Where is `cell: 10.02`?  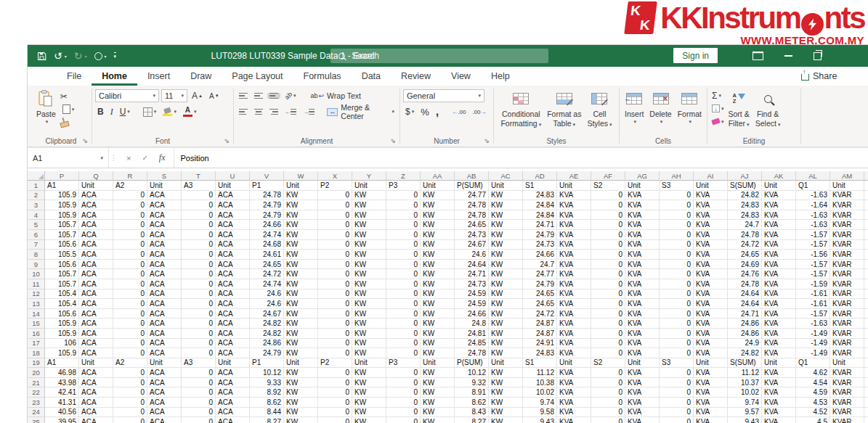 cell: 10.02 is located at coordinates (540, 393).